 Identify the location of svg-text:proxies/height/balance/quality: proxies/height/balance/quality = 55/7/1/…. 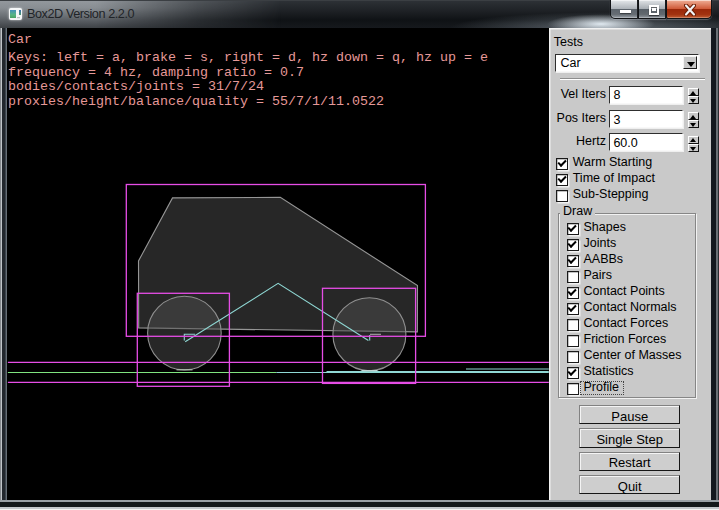
(196, 102).